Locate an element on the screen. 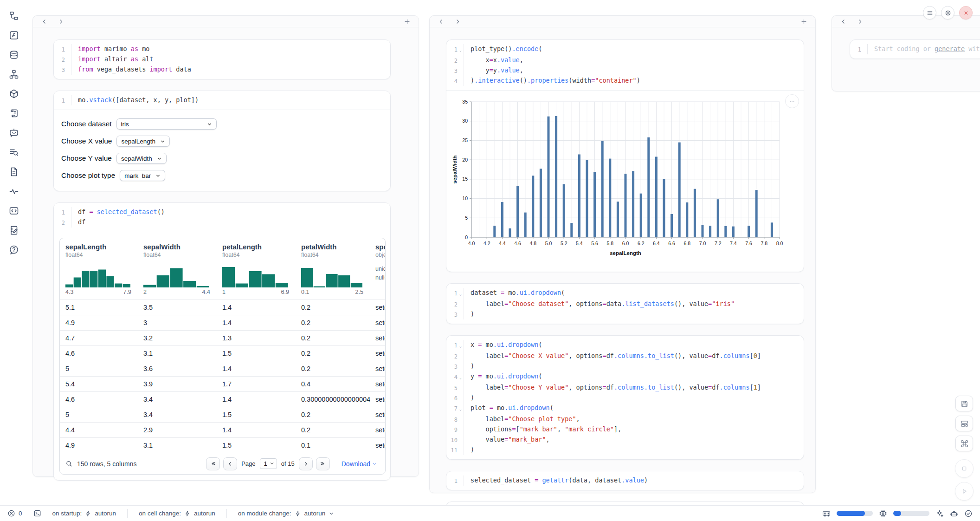  chart-actions-button is located at coordinates (792, 101).